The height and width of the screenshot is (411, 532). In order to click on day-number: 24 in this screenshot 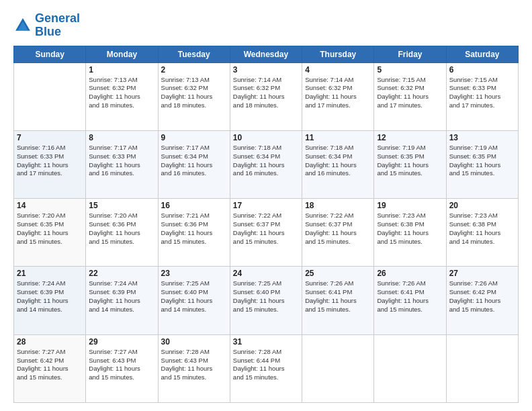, I will do `click(266, 273)`.